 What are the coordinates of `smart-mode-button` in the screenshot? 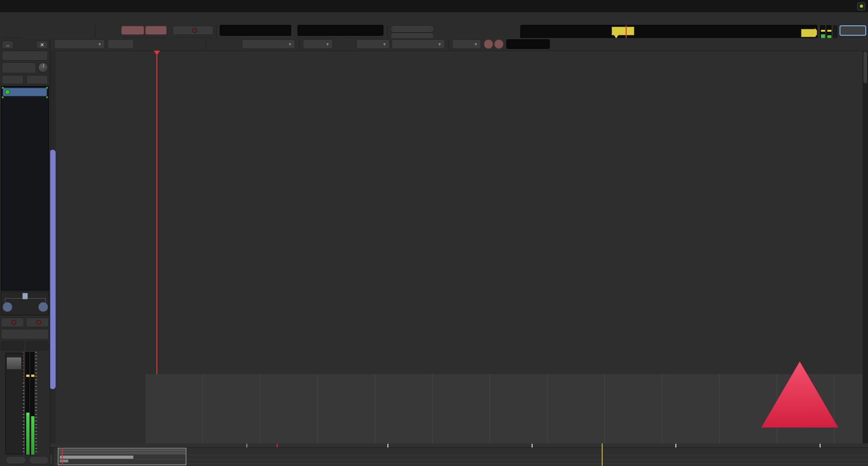 It's located at (121, 44).